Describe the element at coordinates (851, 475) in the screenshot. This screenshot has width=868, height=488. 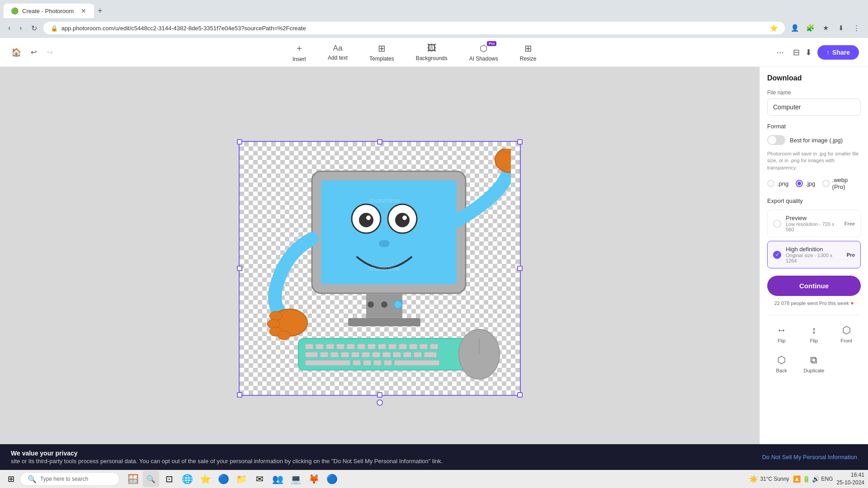
I see `clock-time: 16:41` at that location.